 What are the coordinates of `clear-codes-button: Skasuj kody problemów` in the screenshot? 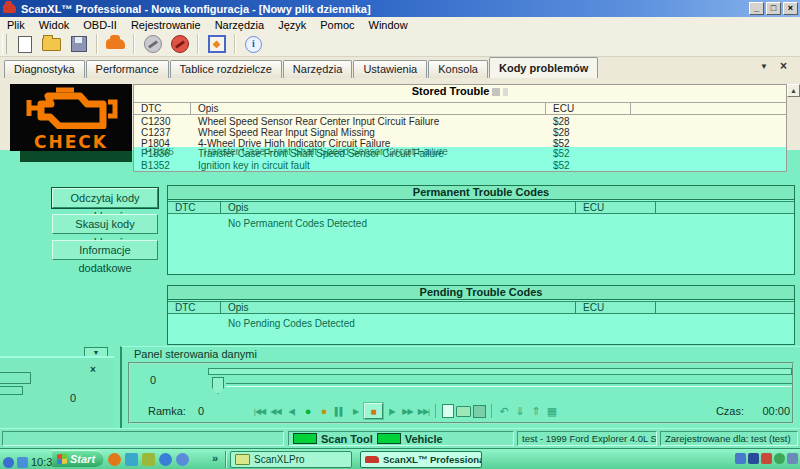 It's located at (105, 224).